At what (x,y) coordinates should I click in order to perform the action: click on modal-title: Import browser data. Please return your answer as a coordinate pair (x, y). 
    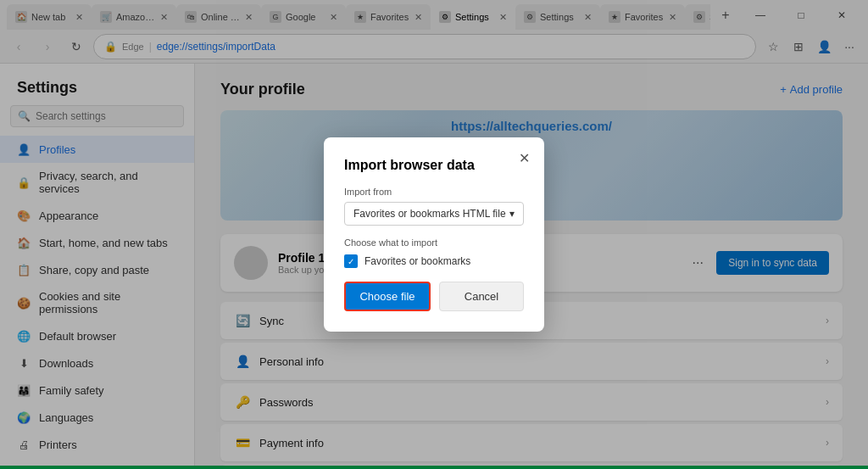
    Looking at the image, I should click on (434, 165).